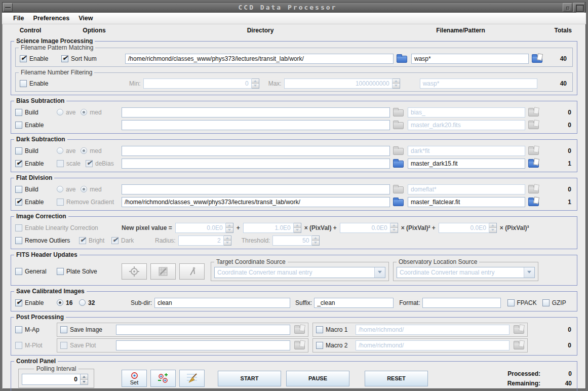  What do you see at coordinates (222, 303) in the screenshot?
I see `subdir-field: clean` at bounding box center [222, 303].